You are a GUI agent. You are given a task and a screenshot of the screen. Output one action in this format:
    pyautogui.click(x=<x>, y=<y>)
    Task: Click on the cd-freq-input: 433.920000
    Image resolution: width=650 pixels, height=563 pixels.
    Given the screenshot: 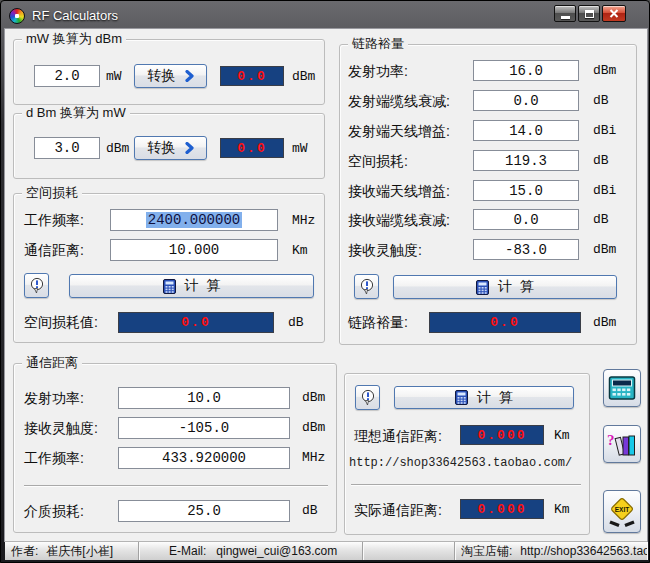 What is the action you would take?
    pyautogui.click(x=204, y=458)
    